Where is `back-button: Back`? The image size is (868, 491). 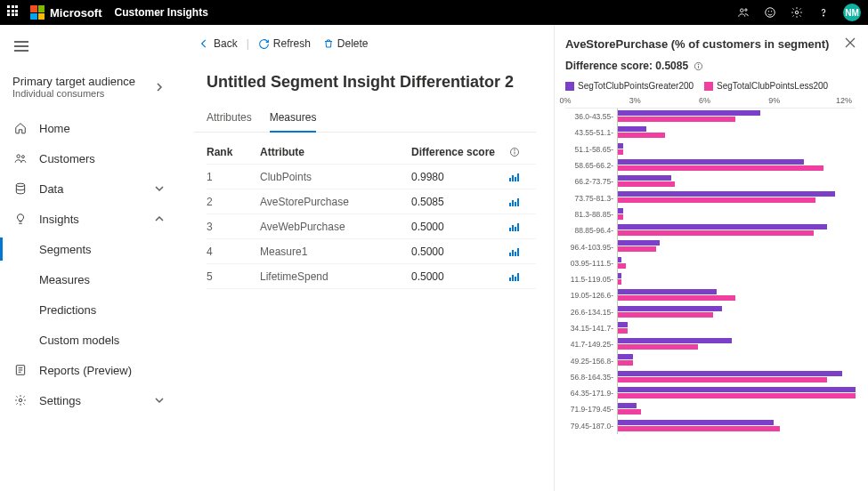 back-button: Back is located at coordinates (217, 44).